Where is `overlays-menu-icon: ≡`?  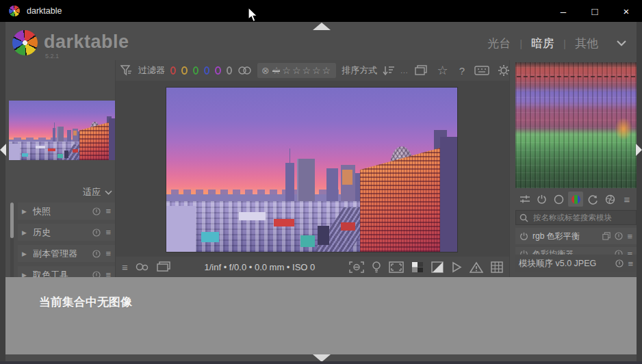
overlays-menu-icon: ≡ is located at coordinates (125, 267).